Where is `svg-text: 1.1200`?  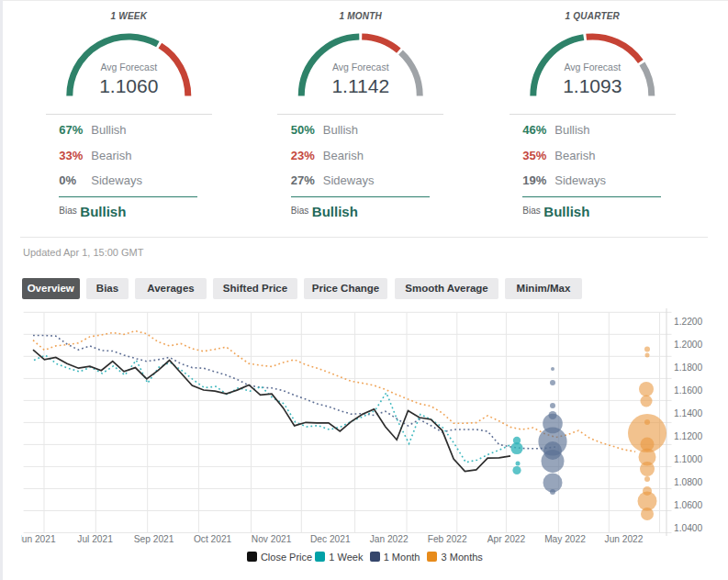
svg-text: 1.1200 is located at coordinates (689, 437).